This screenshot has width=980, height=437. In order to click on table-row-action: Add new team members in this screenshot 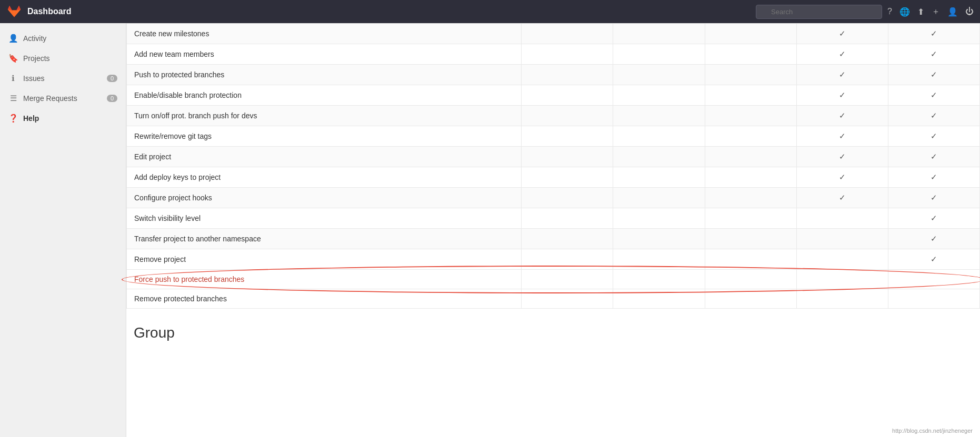, I will do `click(324, 55)`.